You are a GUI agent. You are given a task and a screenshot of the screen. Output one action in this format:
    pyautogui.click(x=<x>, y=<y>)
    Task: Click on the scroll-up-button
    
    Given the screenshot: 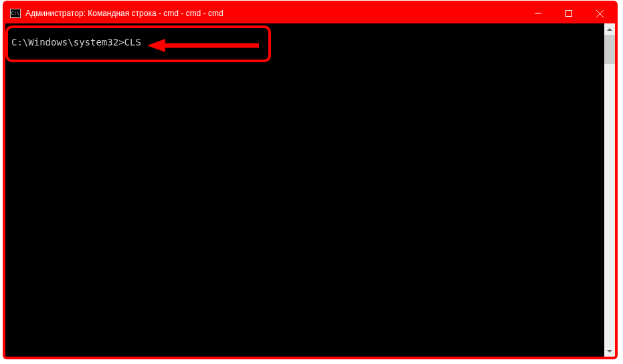 What is the action you would take?
    pyautogui.click(x=610, y=29)
    